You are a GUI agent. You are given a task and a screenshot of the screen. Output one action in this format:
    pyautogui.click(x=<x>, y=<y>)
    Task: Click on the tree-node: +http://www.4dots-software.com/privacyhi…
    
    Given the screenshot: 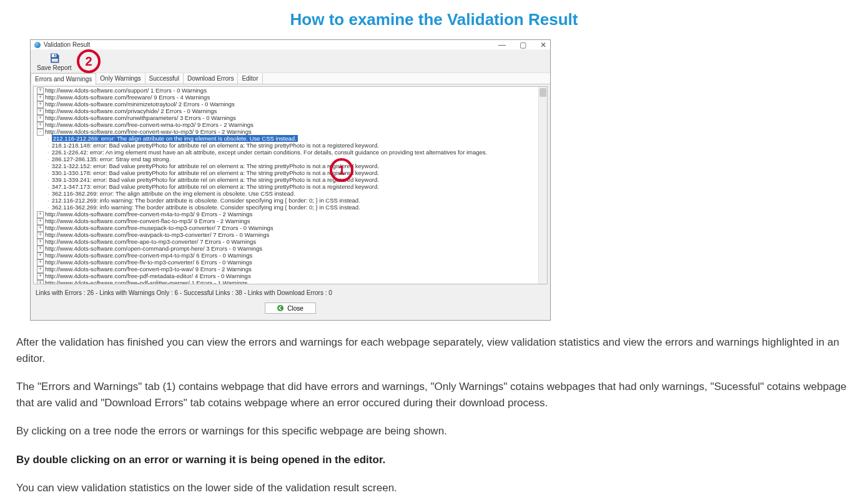 What is the action you would take?
    pyautogui.click(x=290, y=111)
    